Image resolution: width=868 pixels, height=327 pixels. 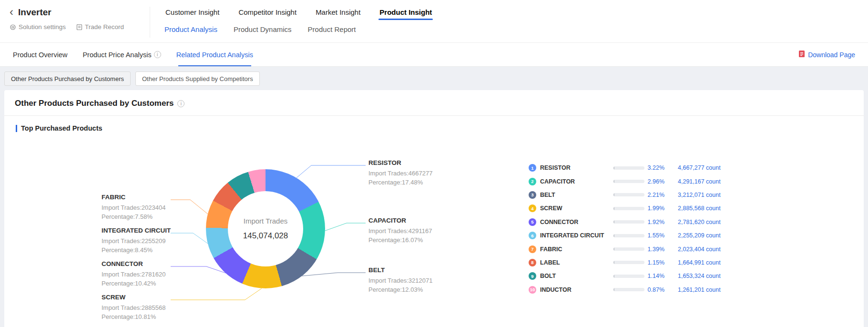 I want to click on count-value: 4,291,167 count, so click(x=714, y=182).